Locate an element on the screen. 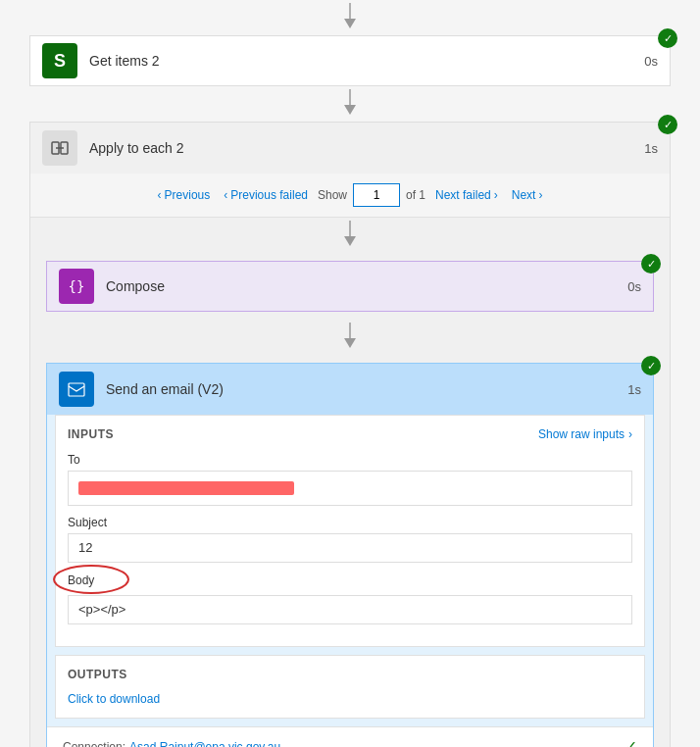 The image size is (700, 747). subject-field-value: 12 is located at coordinates (350, 548).